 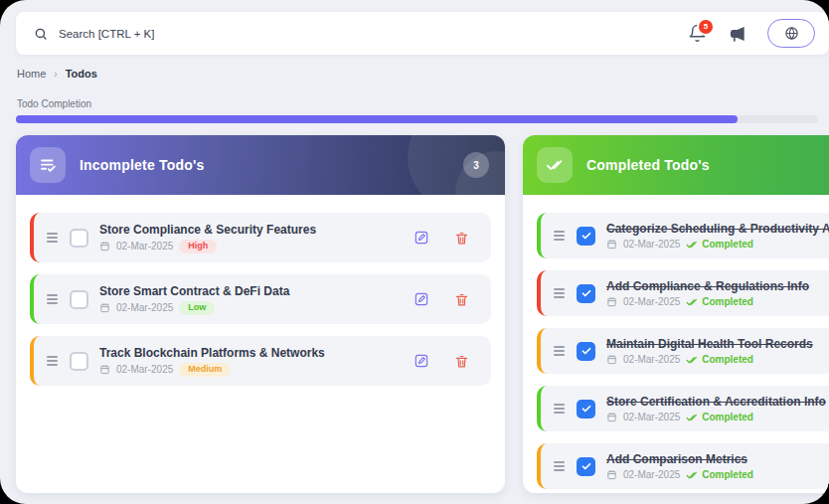 What do you see at coordinates (260, 361) in the screenshot?
I see `incomplete-todo-row: Track Blockchain Platforms & Networks 02…` at bounding box center [260, 361].